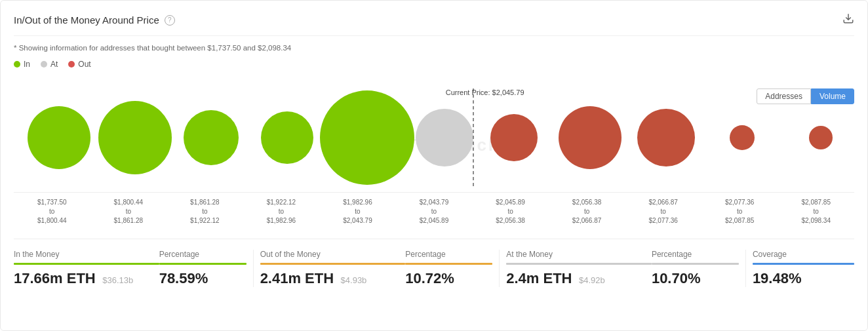 The image size is (868, 331). Describe the element at coordinates (203, 263) in the screenshot. I see `stat-in-pct-underline` at that location.